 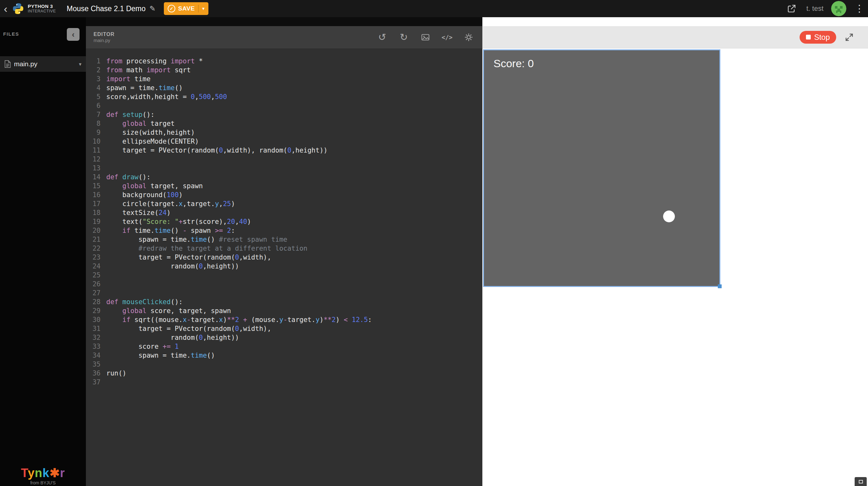 What do you see at coordinates (284, 320) in the screenshot?
I see `code-line: 30 if sqrt((mouse.x-target.x)**2 + (mous…` at bounding box center [284, 320].